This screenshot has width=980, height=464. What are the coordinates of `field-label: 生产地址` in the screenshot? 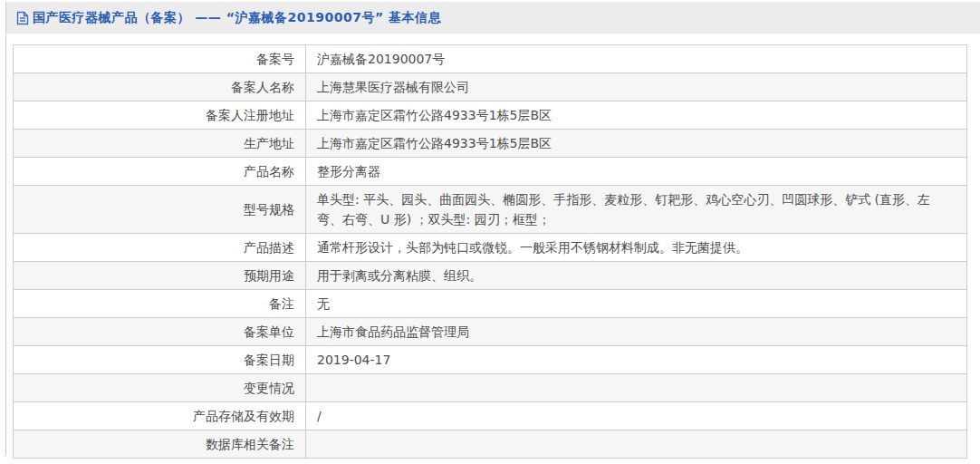 It's located at (159, 143).